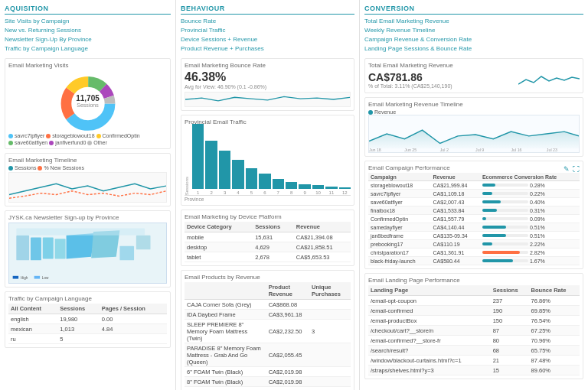  Describe the element at coordinates (279, 187) in the screenshot. I see `bar-col-7: 7` at that location.